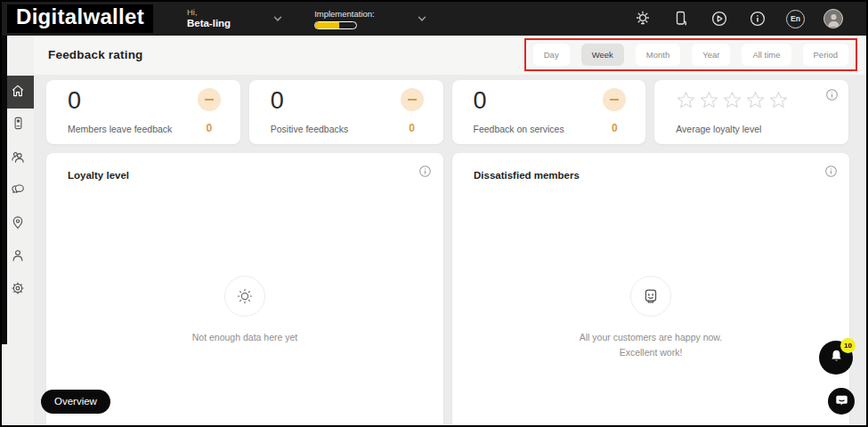  I want to click on implementation-progress: Implementation:, so click(345, 20).